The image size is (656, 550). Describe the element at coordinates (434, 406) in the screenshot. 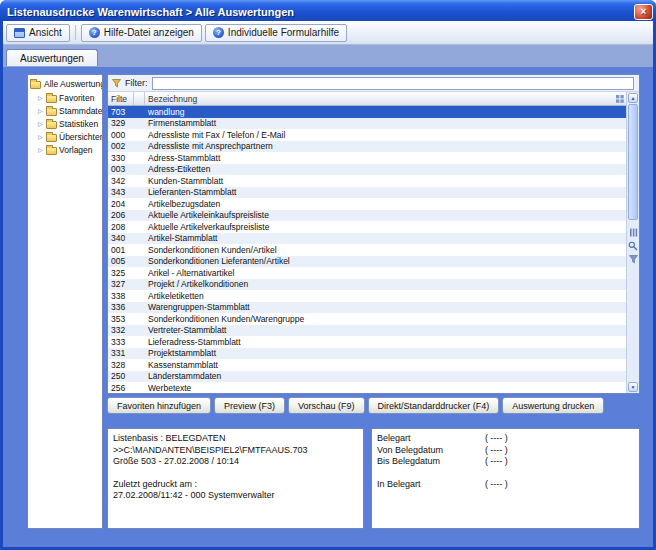

I see `action-button: Direkt/Standarddrucker (F4)` at that location.